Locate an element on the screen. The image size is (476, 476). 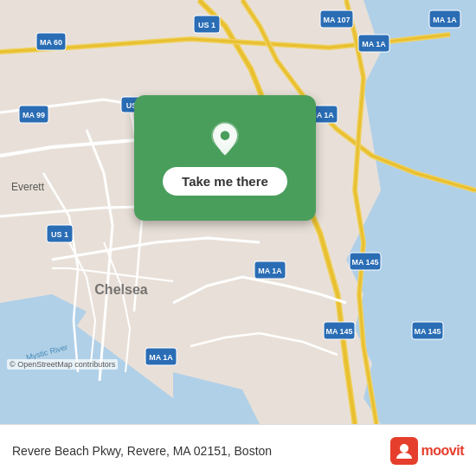
location-pin-icon is located at coordinates (225, 139).